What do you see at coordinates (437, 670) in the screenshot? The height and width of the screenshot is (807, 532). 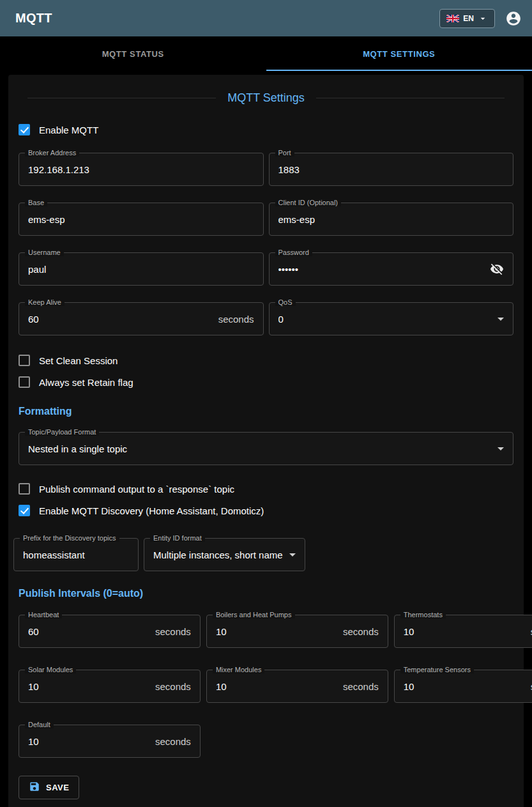 I see `field-label: Temperature Sensors` at bounding box center [437, 670].